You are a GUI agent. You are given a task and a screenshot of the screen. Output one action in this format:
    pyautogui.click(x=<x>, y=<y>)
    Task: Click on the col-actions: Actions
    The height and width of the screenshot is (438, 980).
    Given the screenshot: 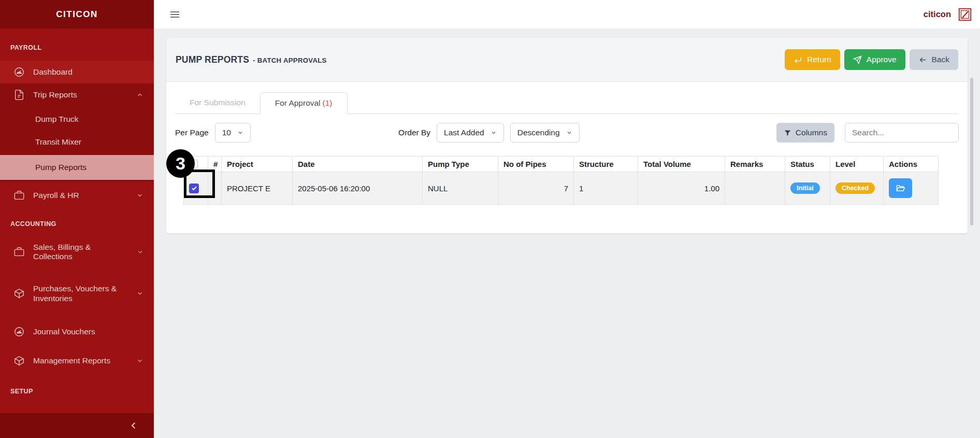 What is the action you would take?
    pyautogui.click(x=911, y=164)
    